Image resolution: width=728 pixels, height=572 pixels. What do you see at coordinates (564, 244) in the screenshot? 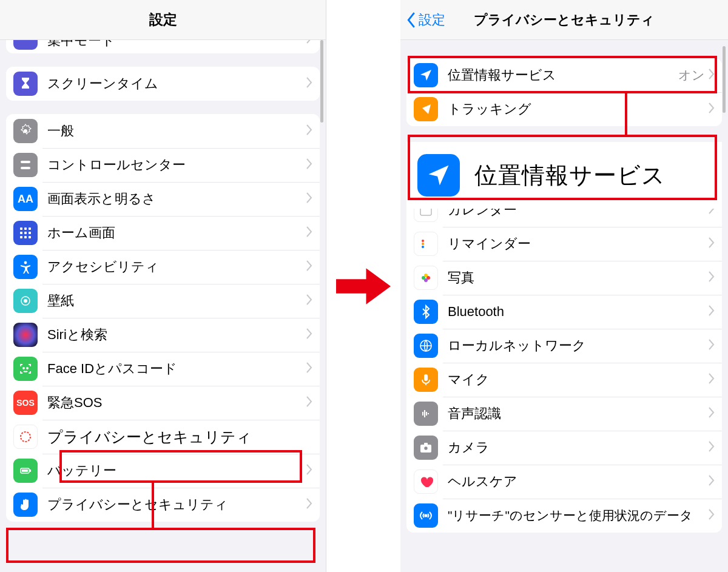
I see `list-item-reminders: リマインダー` at bounding box center [564, 244].